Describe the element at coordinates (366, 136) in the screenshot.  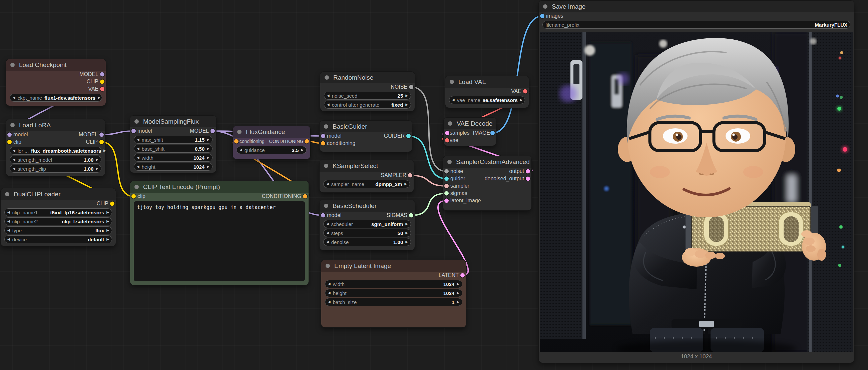
I see `node-basic-guider: BasicGuider modelGUIDER conditioning` at that location.